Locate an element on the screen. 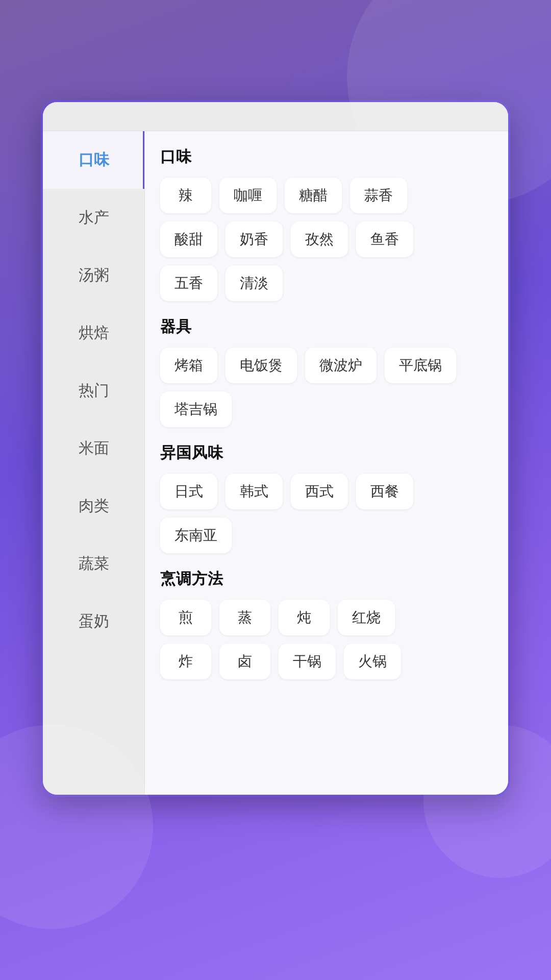 The image size is (551, 980). tag-东南亚: 东南亚 is located at coordinates (196, 535).